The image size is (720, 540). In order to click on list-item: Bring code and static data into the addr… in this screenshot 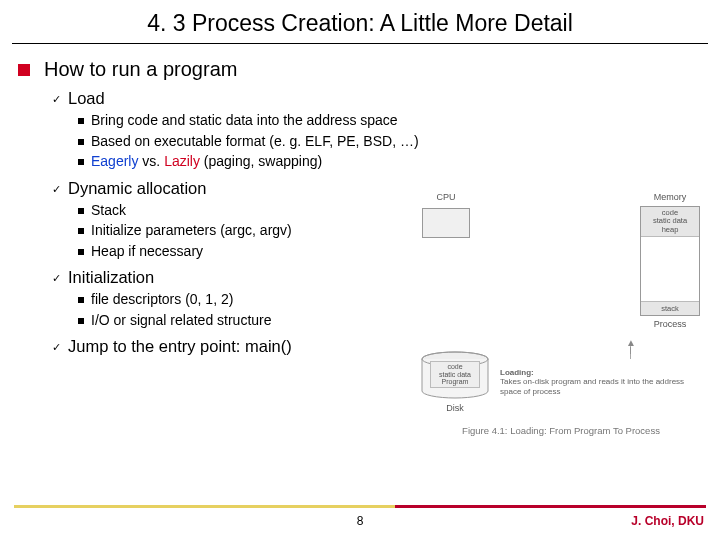, I will do `click(390, 121)`.